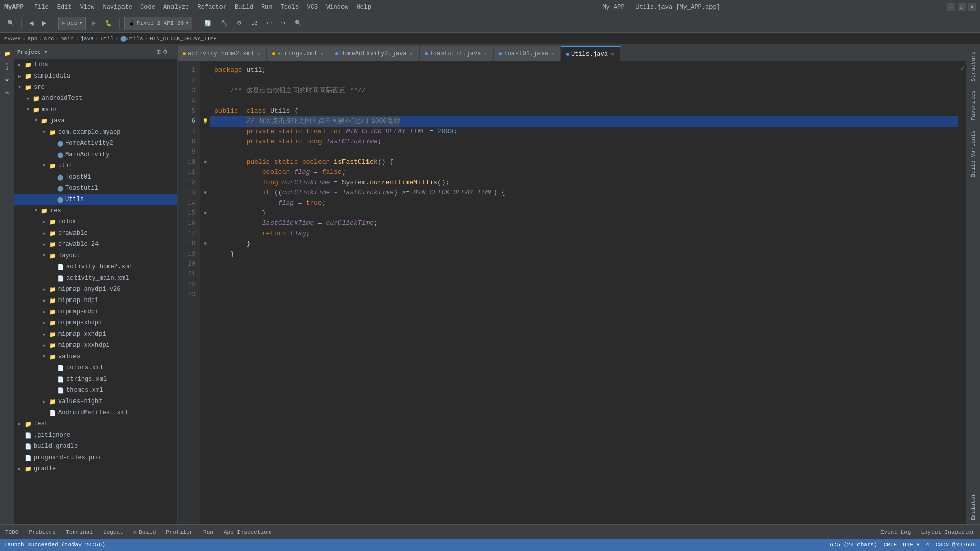 The image size is (980, 551). Describe the element at coordinates (259, 54) in the screenshot. I see `tab-close-activity-home2: ✕` at that location.